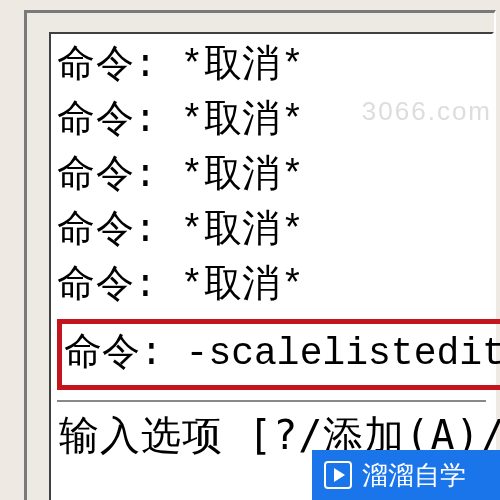 This screenshot has width=500, height=500. Describe the element at coordinates (340, 475) in the screenshot. I see `play-triangle` at that location.